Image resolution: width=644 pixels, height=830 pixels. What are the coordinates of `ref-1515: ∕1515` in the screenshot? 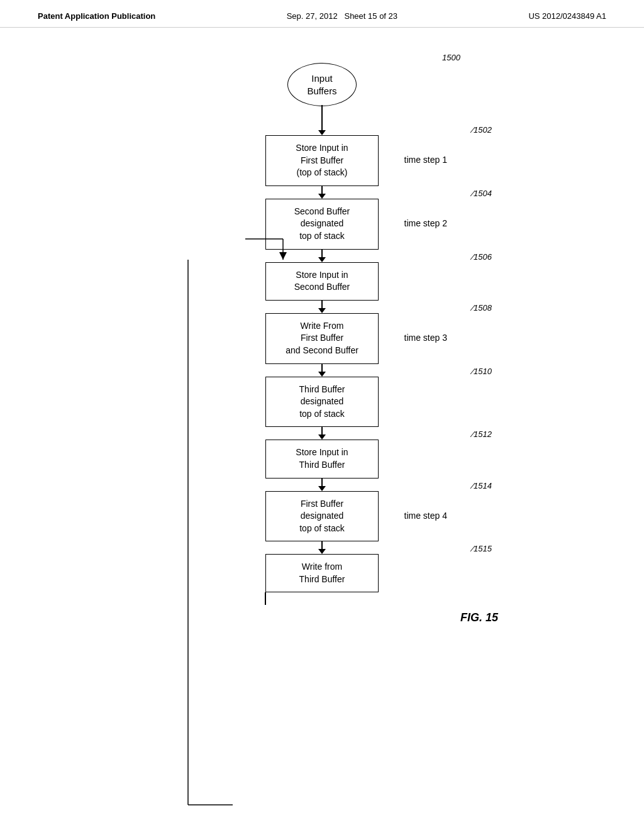 It's located at (482, 548).